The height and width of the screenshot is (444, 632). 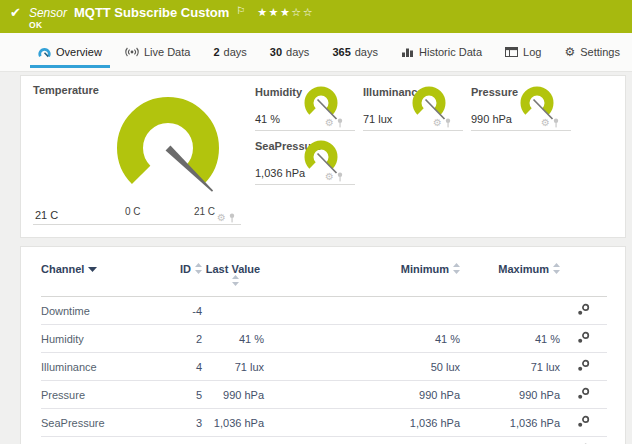 I want to click on channel-minimum: 41 %, so click(x=362, y=339).